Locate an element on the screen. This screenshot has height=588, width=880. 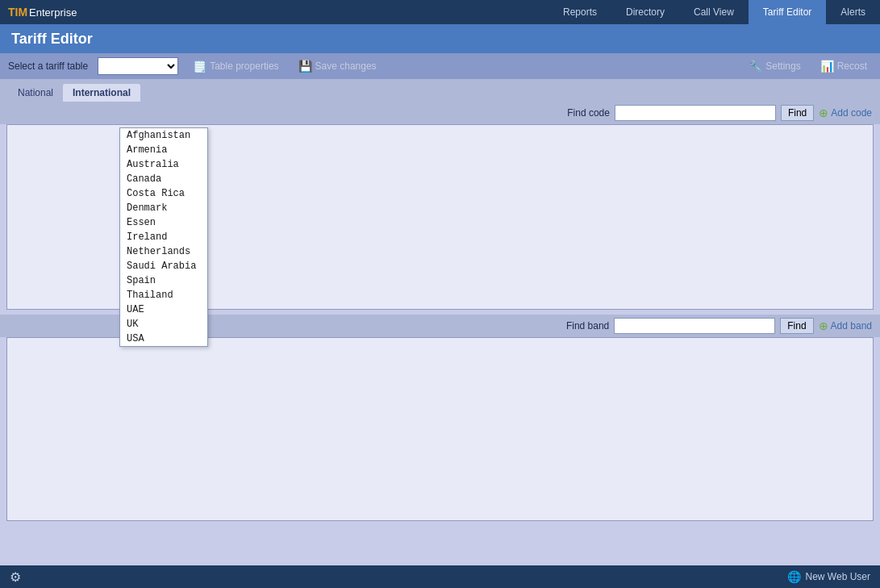
dropdown-item: Essen is located at coordinates (164, 223).